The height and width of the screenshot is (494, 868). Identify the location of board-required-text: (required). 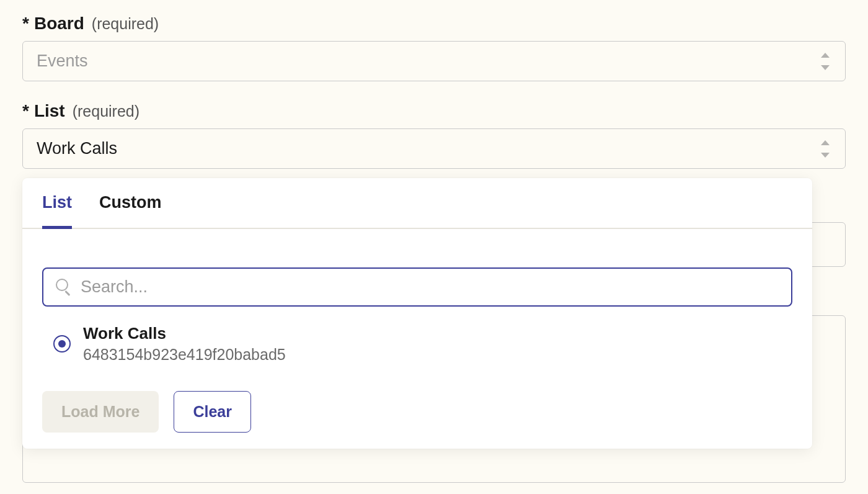
(125, 24).